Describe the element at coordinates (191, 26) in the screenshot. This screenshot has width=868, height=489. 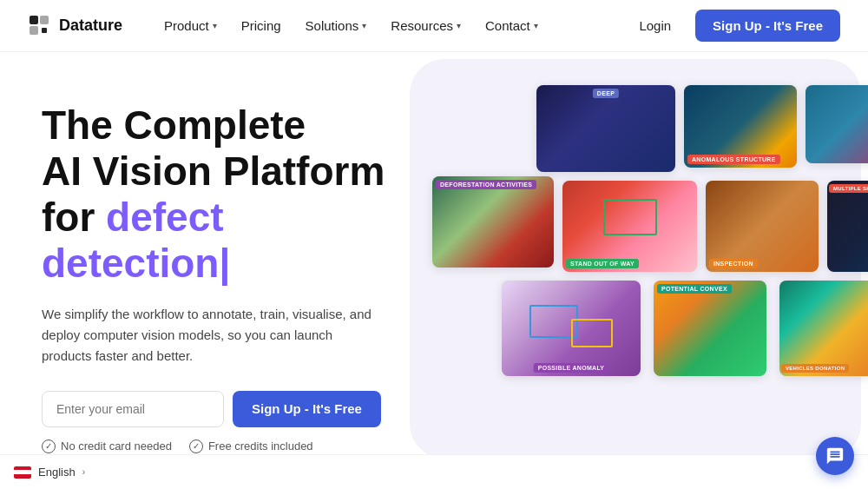
I see `nav-product: Product ▾` at that location.